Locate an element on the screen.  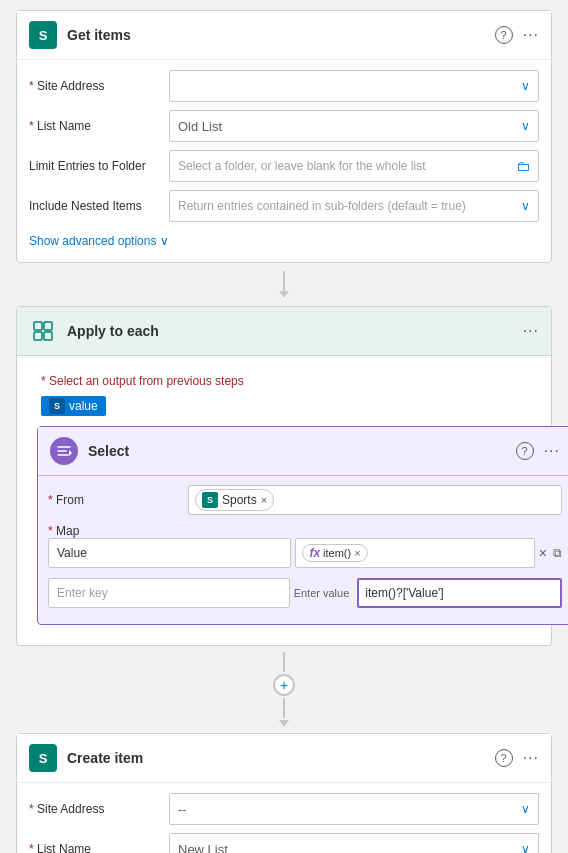
limit-folder-label: Limit Entries to Folder is located at coordinates (99, 166).